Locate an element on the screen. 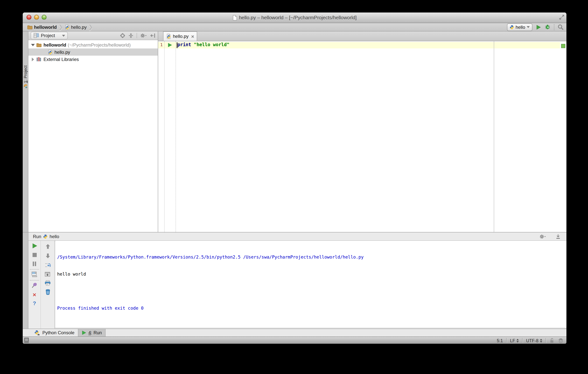 The height and width of the screenshot is (374, 588). collapse-caret-icon is located at coordinates (33, 45).